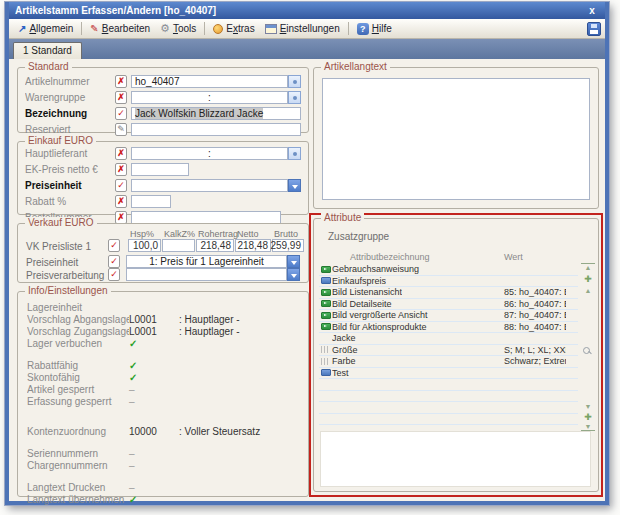 Image resolution: width=620 pixels, height=515 pixels. What do you see at coordinates (326, 350) in the screenshot?
I see `bars-icon` at bounding box center [326, 350].